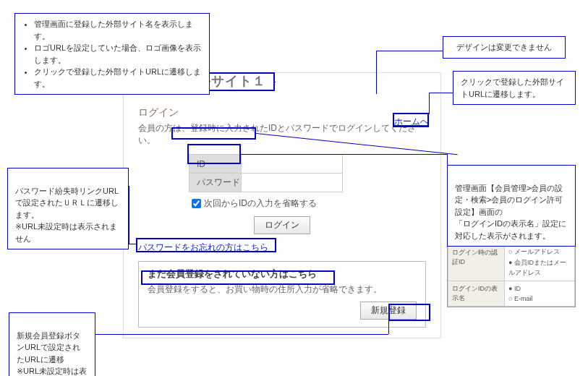  Describe the element at coordinates (216, 183) in the screenshot. I see `password-label: パスワード` at that location.